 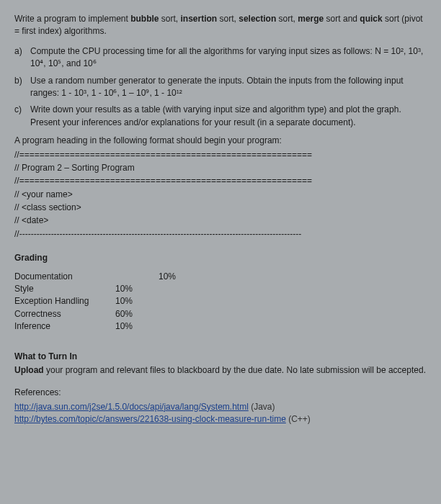 What do you see at coordinates (22, 117) in the screenshot?
I see `item-c-label: c)` at bounding box center [22, 117].